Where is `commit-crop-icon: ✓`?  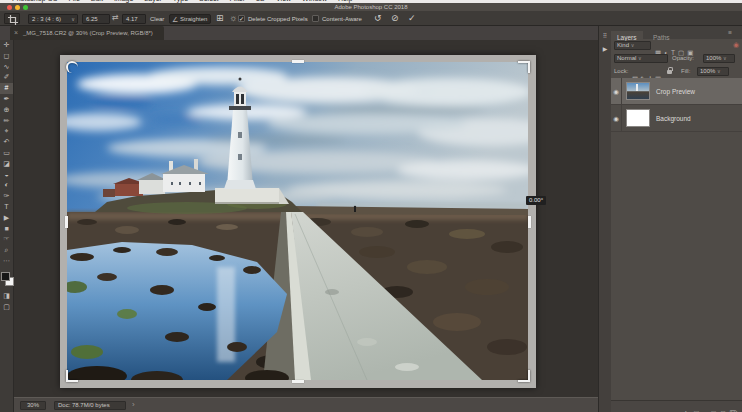 commit-crop-icon: ✓ is located at coordinates (412, 18).